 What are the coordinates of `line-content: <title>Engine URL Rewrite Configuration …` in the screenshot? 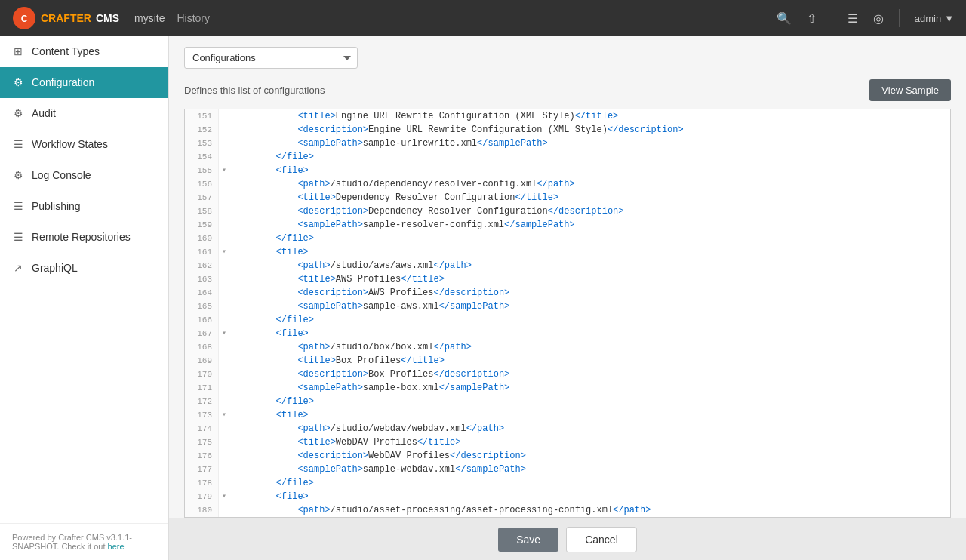 It's located at (424, 116).